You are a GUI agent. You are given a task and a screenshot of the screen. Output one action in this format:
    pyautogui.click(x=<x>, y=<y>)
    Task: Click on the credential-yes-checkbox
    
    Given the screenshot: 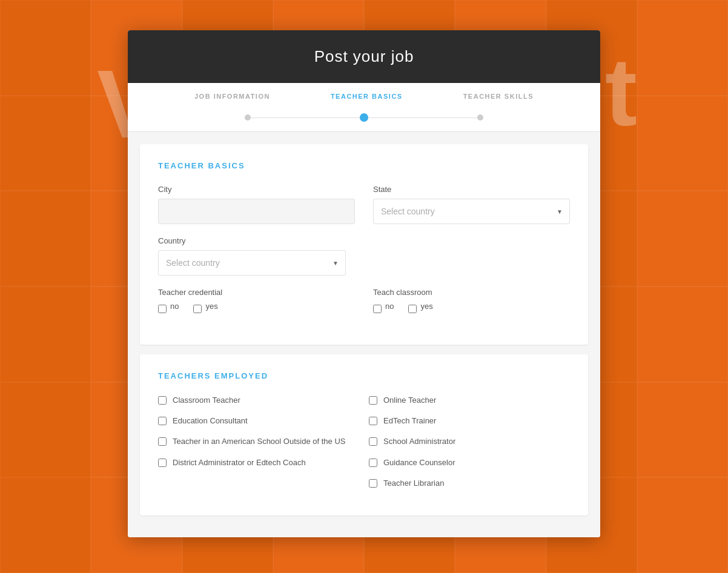 What is the action you would take?
    pyautogui.click(x=197, y=309)
    